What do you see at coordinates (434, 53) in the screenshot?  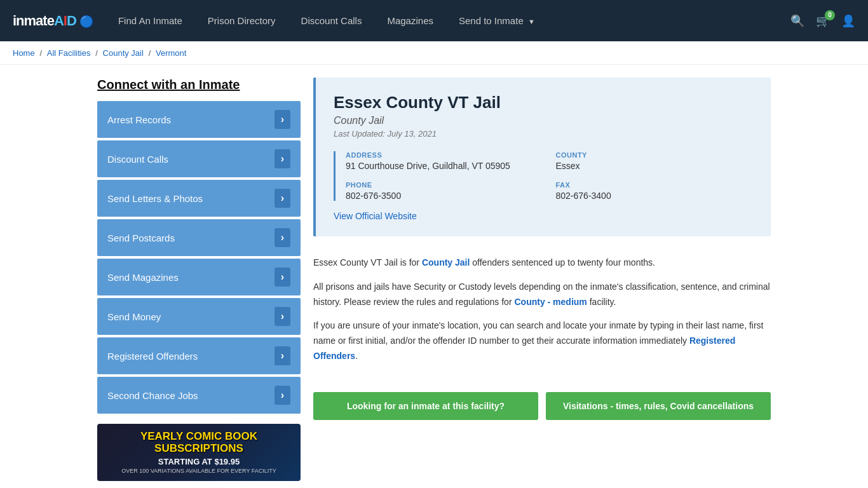 I see `breadcrumb: Home / All Facilities / County Jail / Ve…` at bounding box center [434, 53].